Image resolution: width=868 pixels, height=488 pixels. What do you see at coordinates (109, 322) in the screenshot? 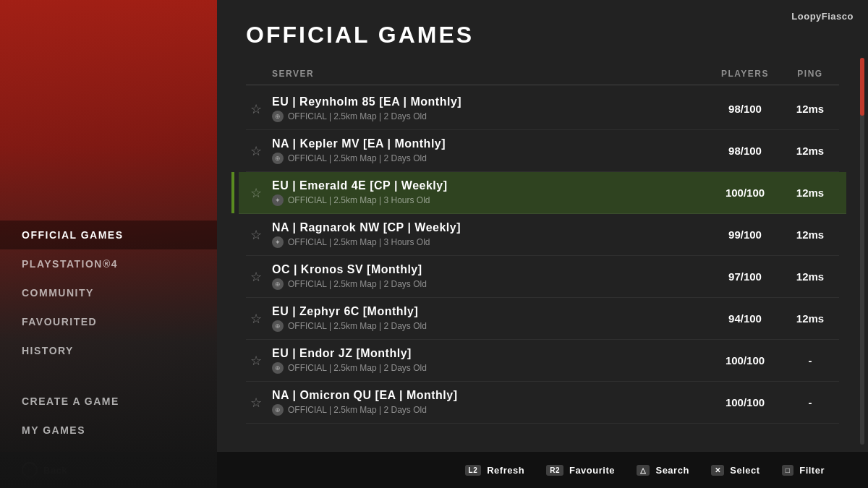
I see `sidebar-item-favourited: FAVOURITED` at bounding box center [109, 322].